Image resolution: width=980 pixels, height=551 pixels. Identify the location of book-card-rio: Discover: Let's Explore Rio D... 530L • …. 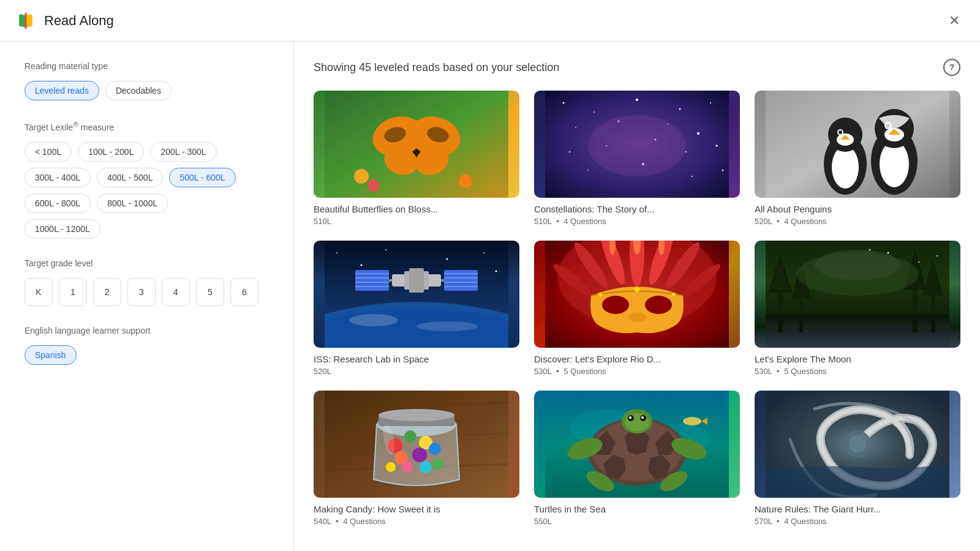
(637, 309).